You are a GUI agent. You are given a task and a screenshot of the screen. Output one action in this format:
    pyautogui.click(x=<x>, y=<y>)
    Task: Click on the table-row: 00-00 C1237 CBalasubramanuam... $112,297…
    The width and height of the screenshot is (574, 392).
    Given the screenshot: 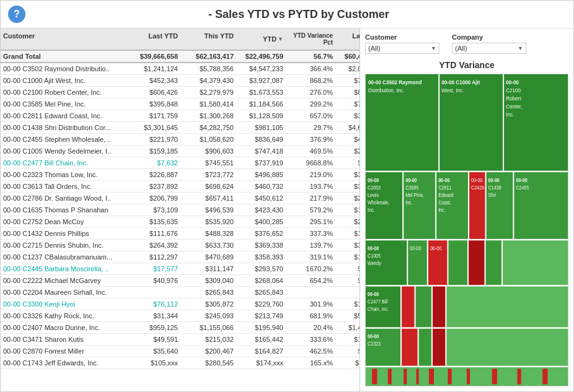 What is the action you would take?
    pyautogui.click(x=180, y=258)
    